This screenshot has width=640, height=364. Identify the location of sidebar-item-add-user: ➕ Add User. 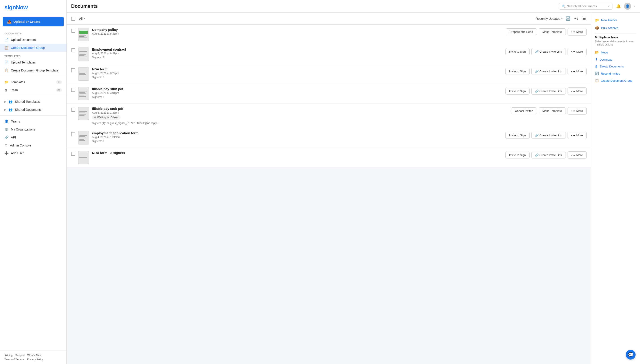
(33, 153).